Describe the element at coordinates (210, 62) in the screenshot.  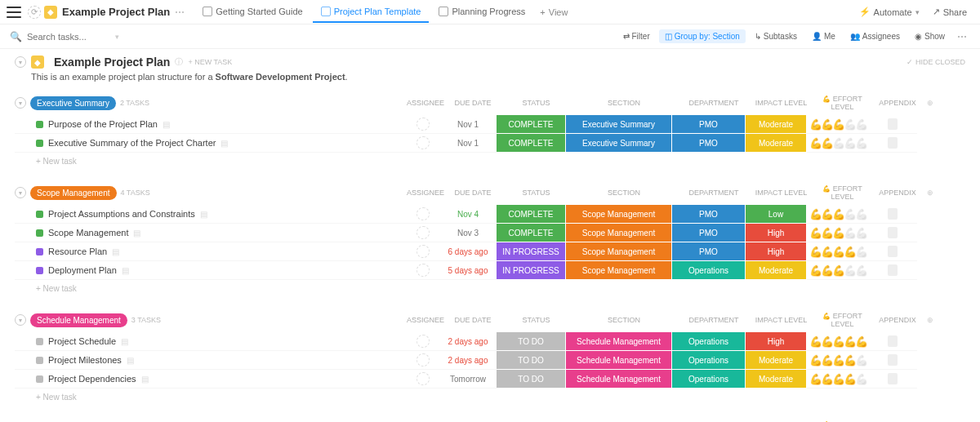
I see `new-task-button: + NEW TASK` at that location.